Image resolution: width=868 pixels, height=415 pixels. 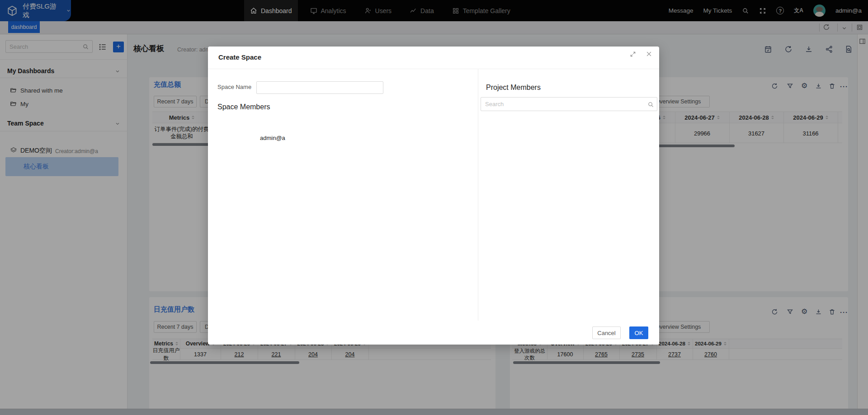 I want to click on space-member-item: admin@a, so click(x=273, y=138).